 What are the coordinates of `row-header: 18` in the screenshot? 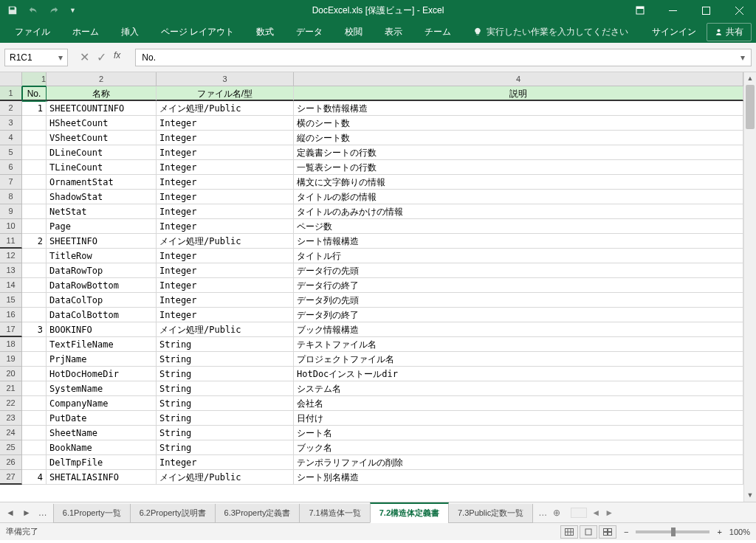 It's located at (11, 345).